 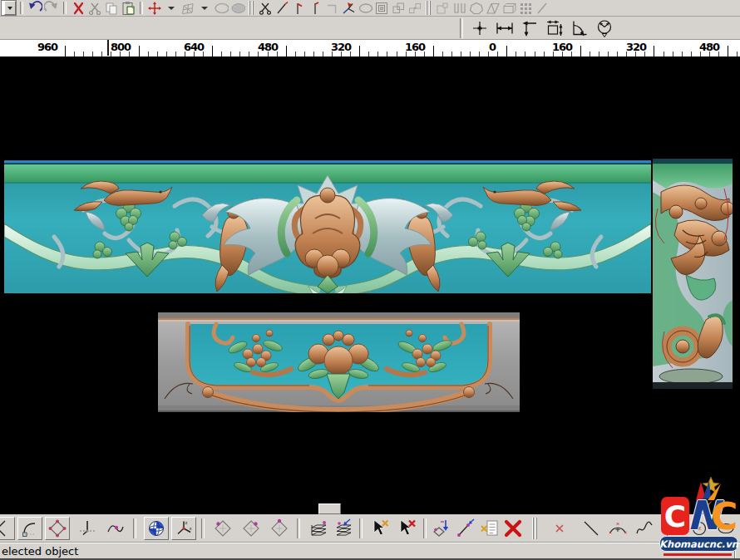 What do you see at coordinates (116, 528) in the screenshot?
I see `curve-node-icon` at bounding box center [116, 528].